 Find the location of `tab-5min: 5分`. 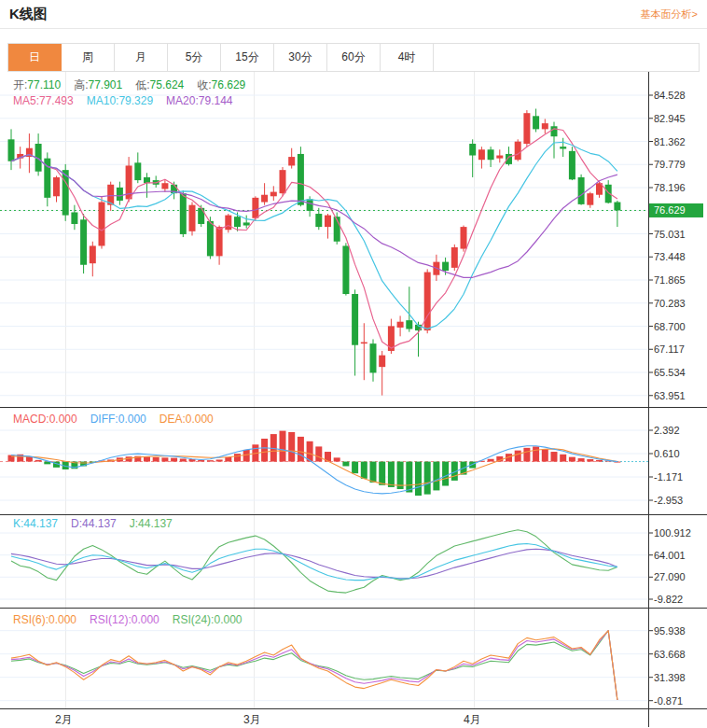

tab-5min: 5分 is located at coordinates (194, 58).